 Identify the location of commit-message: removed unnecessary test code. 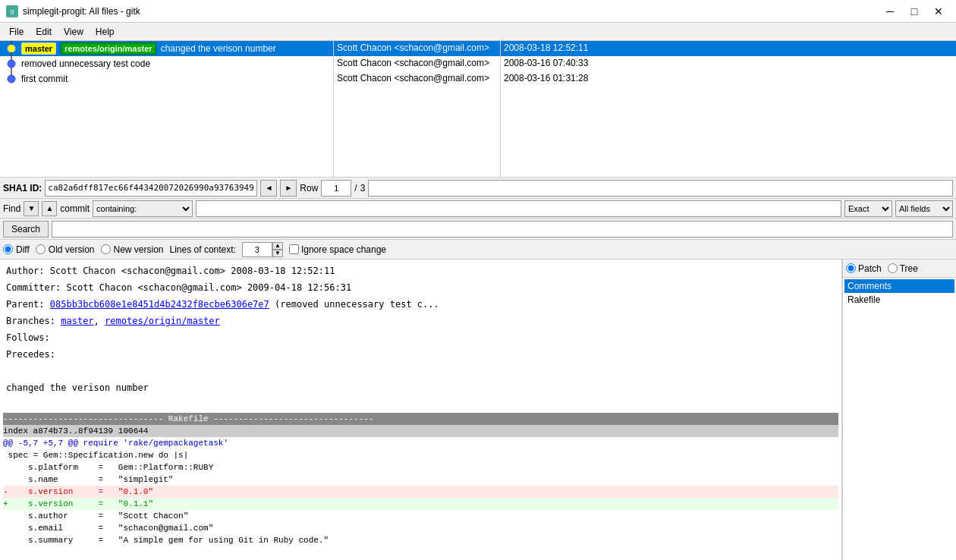
(86, 64).